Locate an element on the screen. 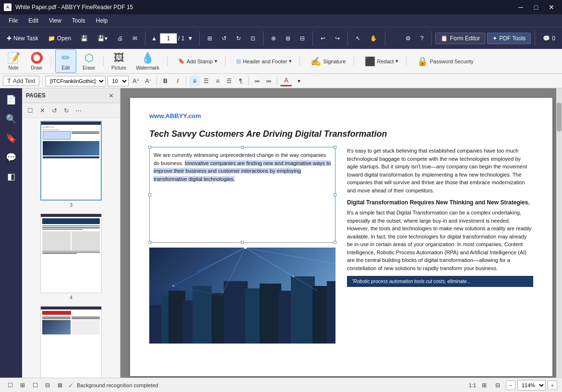  status-tool-4: ⊟ is located at coordinates (48, 385).